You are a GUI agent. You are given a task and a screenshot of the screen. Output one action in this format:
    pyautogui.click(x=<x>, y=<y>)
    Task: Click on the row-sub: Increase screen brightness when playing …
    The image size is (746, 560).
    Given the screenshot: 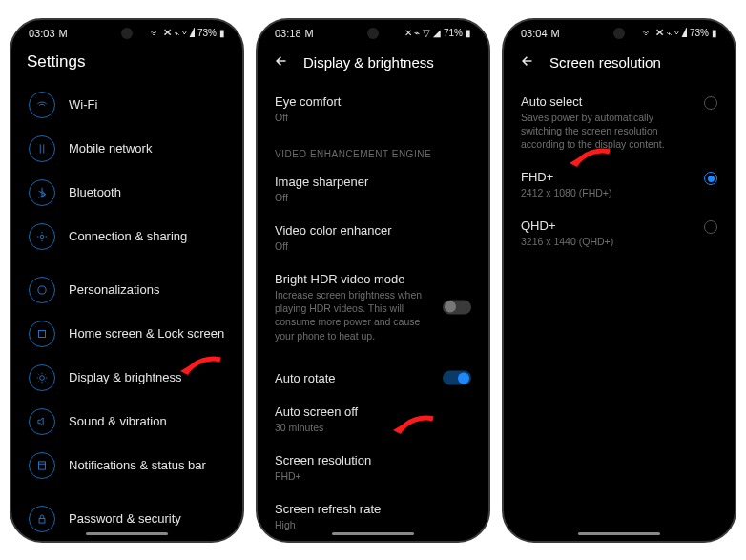 What is the action you would take?
    pyautogui.click(x=359, y=315)
    